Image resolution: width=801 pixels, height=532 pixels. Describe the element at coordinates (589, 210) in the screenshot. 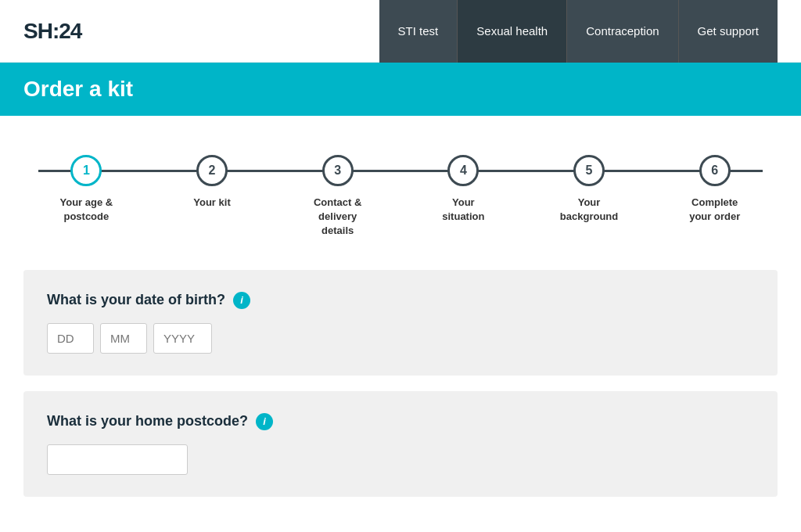

I see `step-5-label: Yourbackground` at that location.